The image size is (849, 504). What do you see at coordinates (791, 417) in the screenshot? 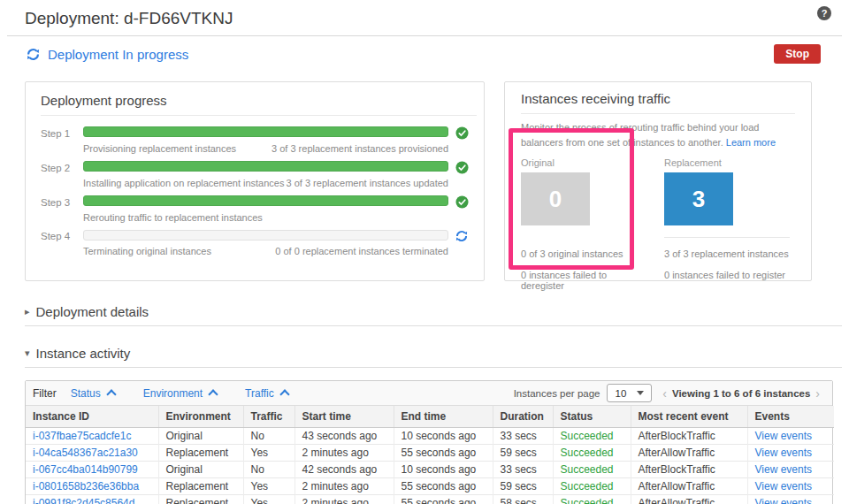
I see `col-events: Events` at bounding box center [791, 417].